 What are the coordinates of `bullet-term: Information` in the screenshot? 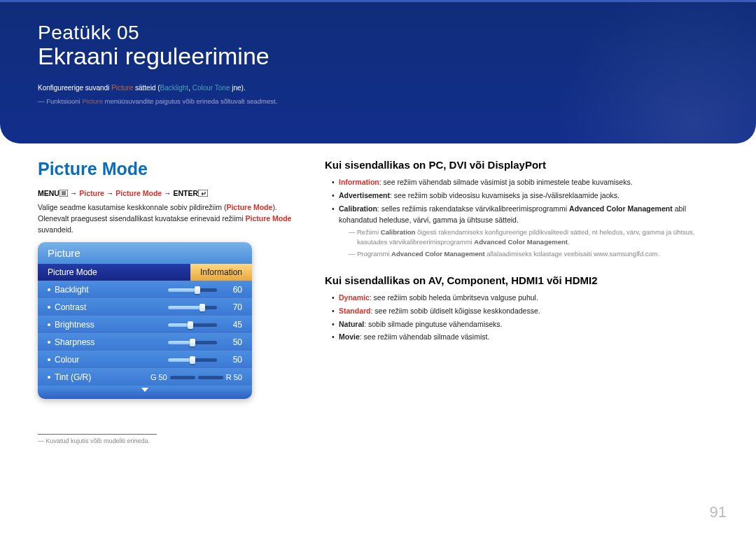 It's located at (359, 182).